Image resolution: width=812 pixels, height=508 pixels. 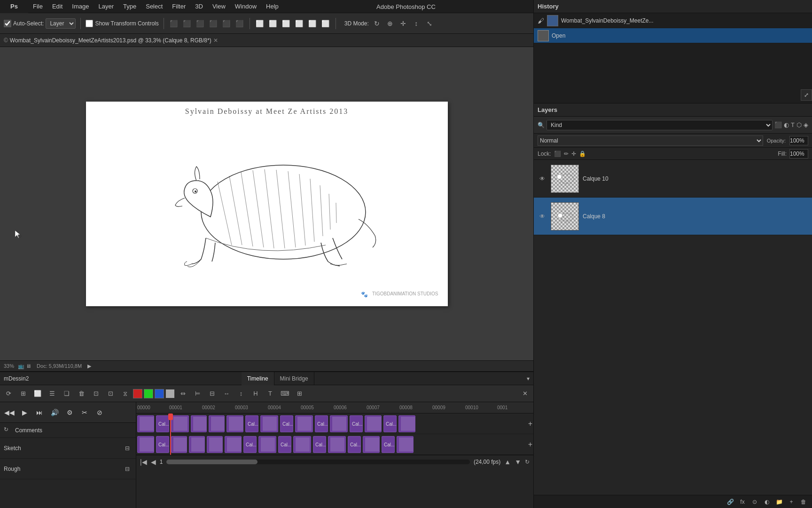 What do you see at coordinates (52, 394) in the screenshot?
I see `anim-tool-layers: ☰` at bounding box center [52, 394].